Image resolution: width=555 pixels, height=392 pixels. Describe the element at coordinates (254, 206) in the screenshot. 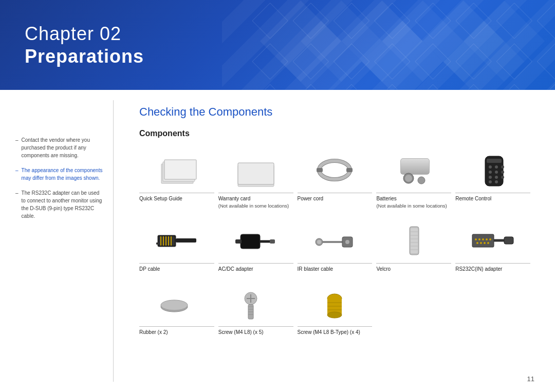

I see `warranty-card-sublabel: (Not available in some locations)` at that location.